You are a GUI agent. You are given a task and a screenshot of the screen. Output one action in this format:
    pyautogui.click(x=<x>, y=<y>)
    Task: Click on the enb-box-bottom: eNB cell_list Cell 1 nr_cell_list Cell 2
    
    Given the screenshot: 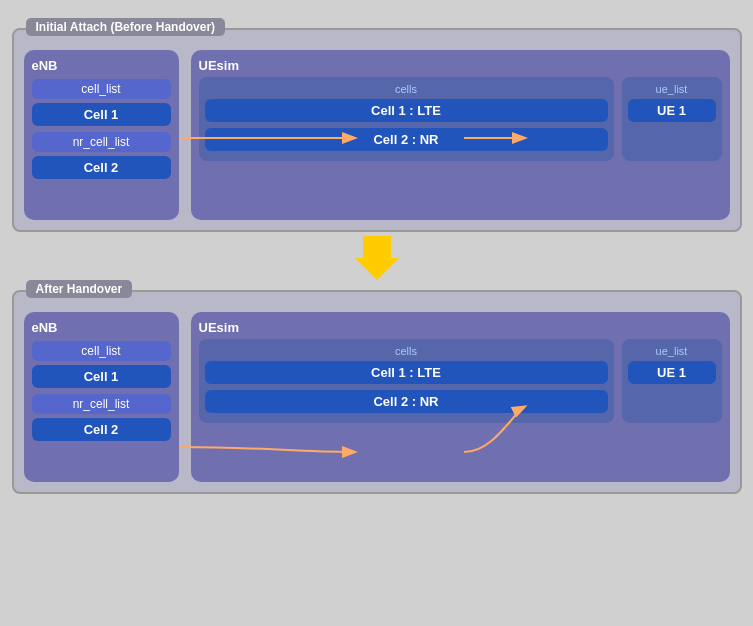 What is the action you would take?
    pyautogui.click(x=102, y=397)
    